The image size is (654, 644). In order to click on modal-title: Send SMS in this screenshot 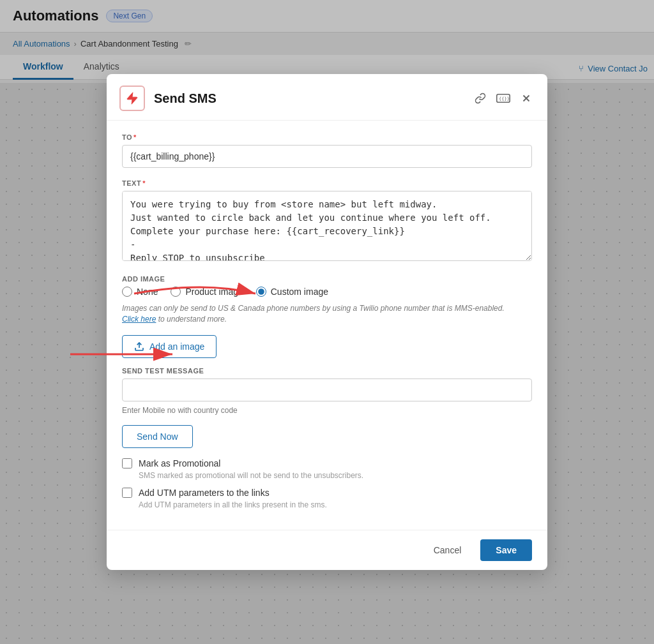, I will do `click(310, 98)`.